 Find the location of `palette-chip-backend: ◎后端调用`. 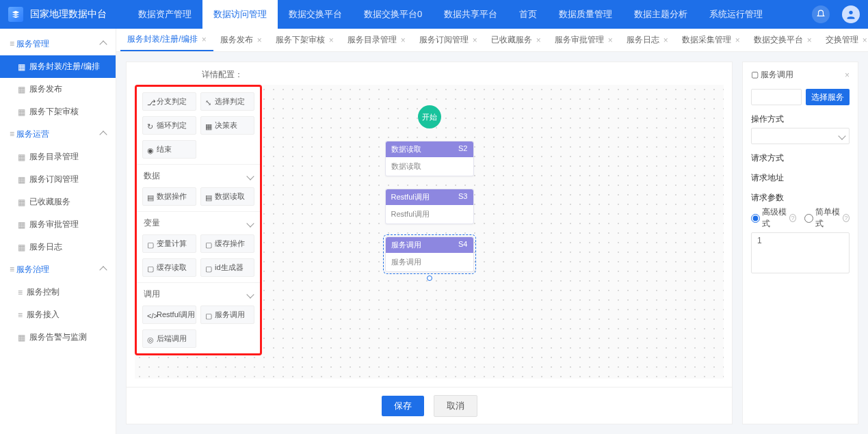

palette-chip-backend: ◎后端调用 is located at coordinates (170, 339).